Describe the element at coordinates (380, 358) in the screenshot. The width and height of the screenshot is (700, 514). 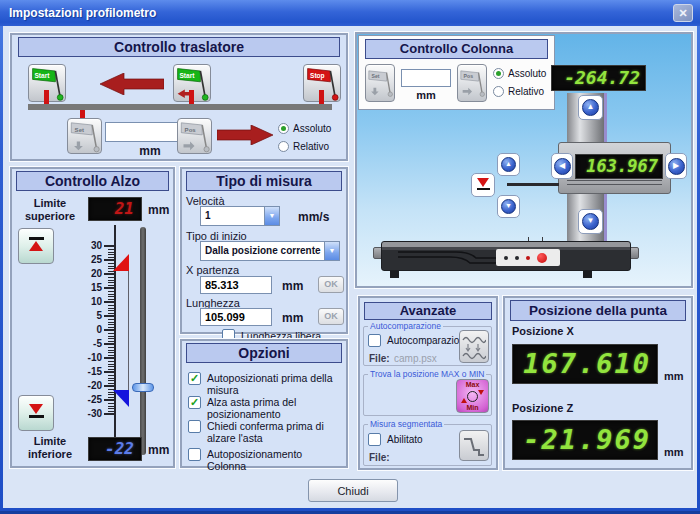
I see `file-label: File:` at that location.